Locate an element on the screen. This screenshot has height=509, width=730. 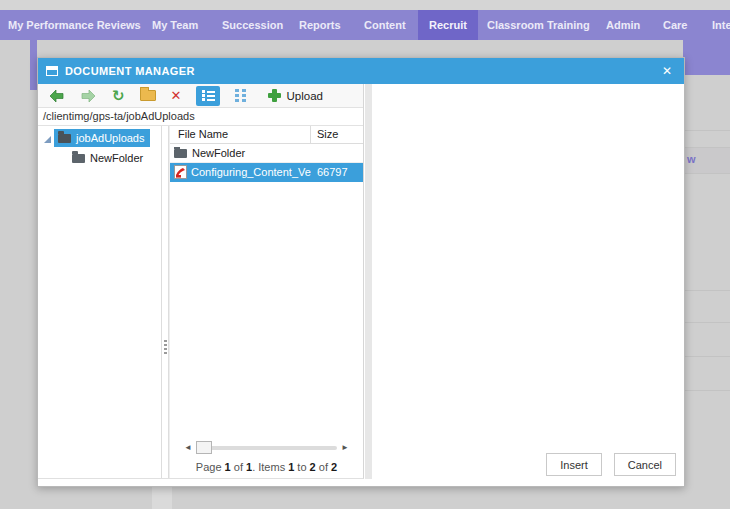
nav-item-succession: Succession is located at coordinates (252, 25).